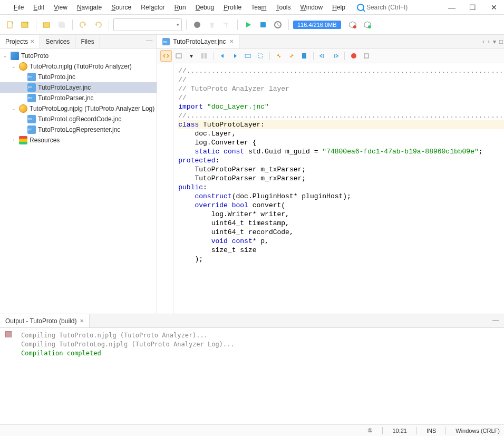  Describe the element at coordinates (278, 25) in the screenshot. I see `profile-button` at that location.